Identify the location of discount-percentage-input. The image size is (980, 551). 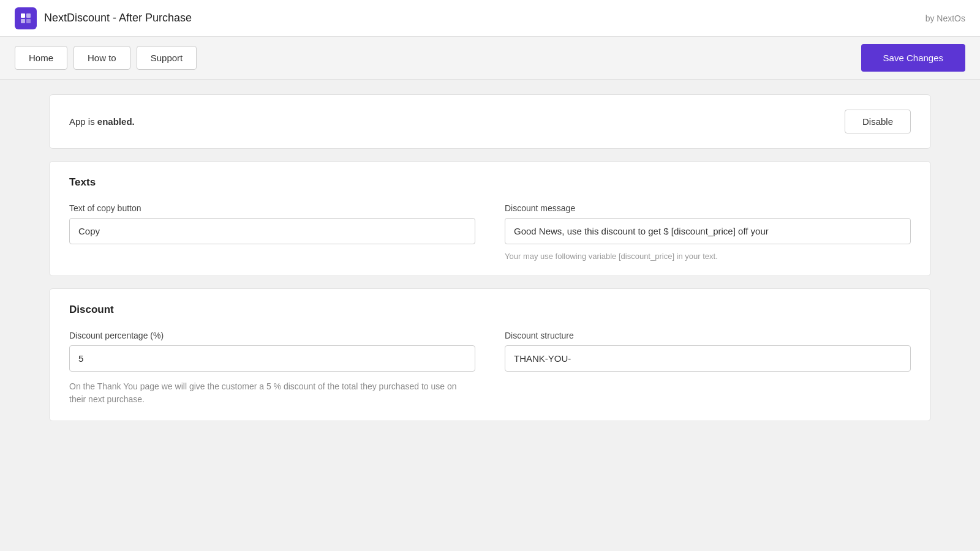
(272, 359).